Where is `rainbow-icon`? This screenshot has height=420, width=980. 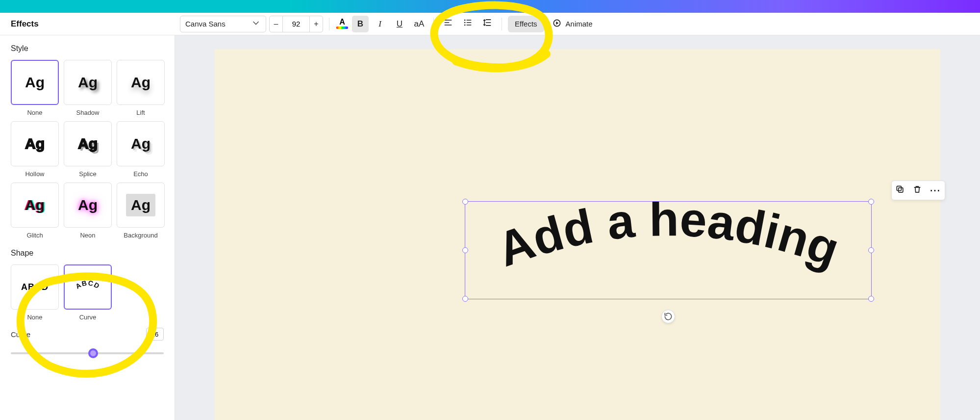
rainbow-icon is located at coordinates (342, 27).